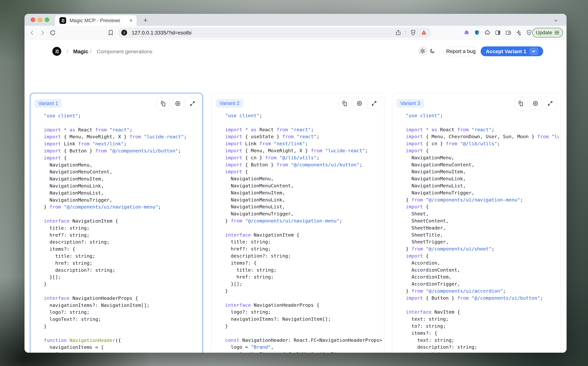 The image size is (588, 366). I want to click on enter-key-icon: ↵, so click(534, 51).